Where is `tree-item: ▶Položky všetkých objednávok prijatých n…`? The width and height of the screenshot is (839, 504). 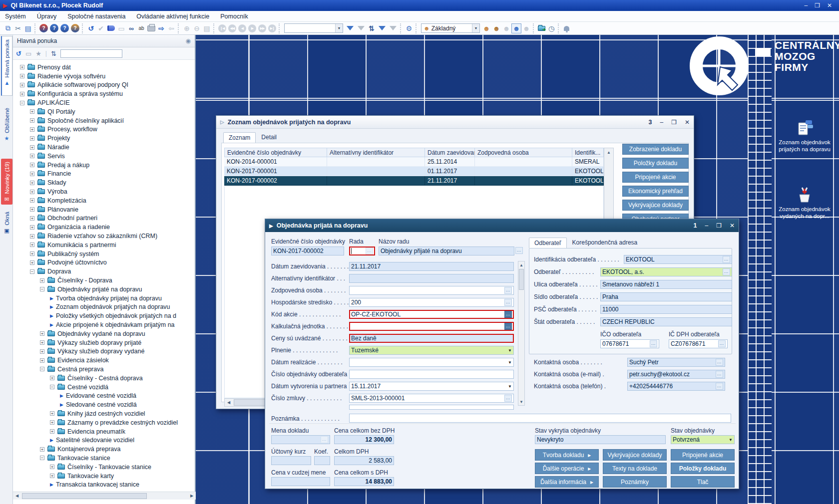
tree-item: ▶Položky všetkých objednávok prijatých n… is located at coordinates (104, 316).